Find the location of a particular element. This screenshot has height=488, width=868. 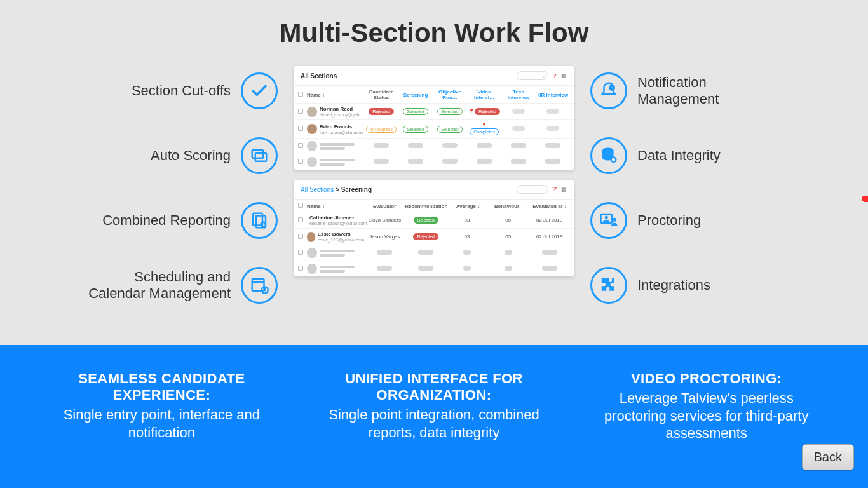

candidate-name: Brian Francis is located at coordinates (342, 127).